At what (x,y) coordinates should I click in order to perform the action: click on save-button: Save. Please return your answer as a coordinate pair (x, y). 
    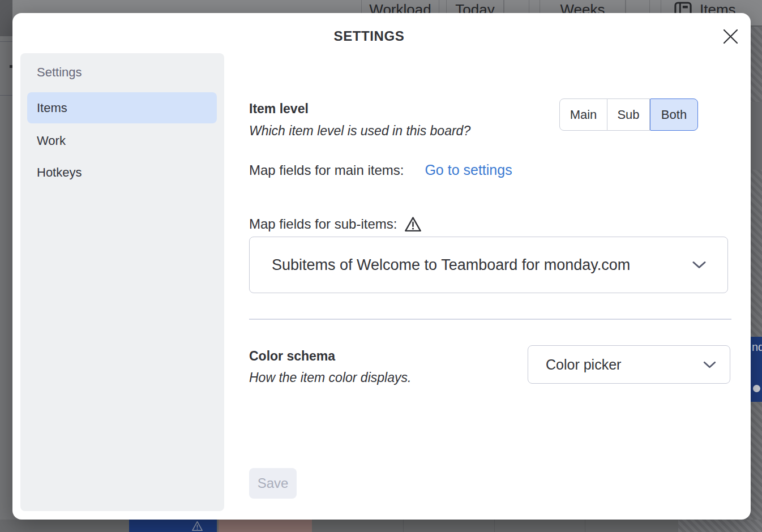
    Looking at the image, I should click on (273, 483).